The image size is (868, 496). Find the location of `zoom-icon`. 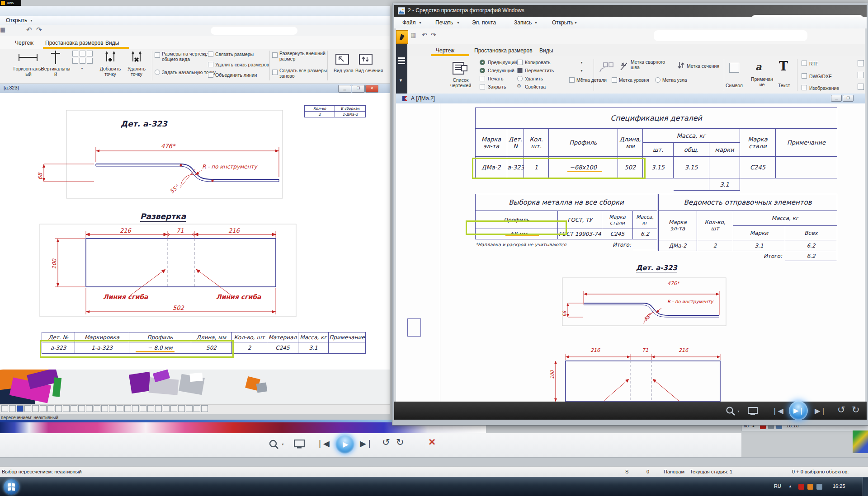

zoom-icon is located at coordinates (731, 411).